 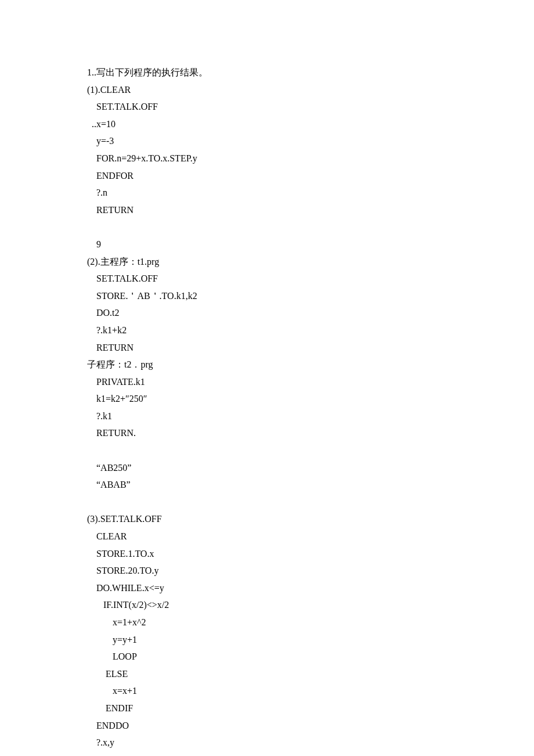 What do you see at coordinates (311, 743) in the screenshot?
I see `code-line: ?.x,y` at bounding box center [311, 743].